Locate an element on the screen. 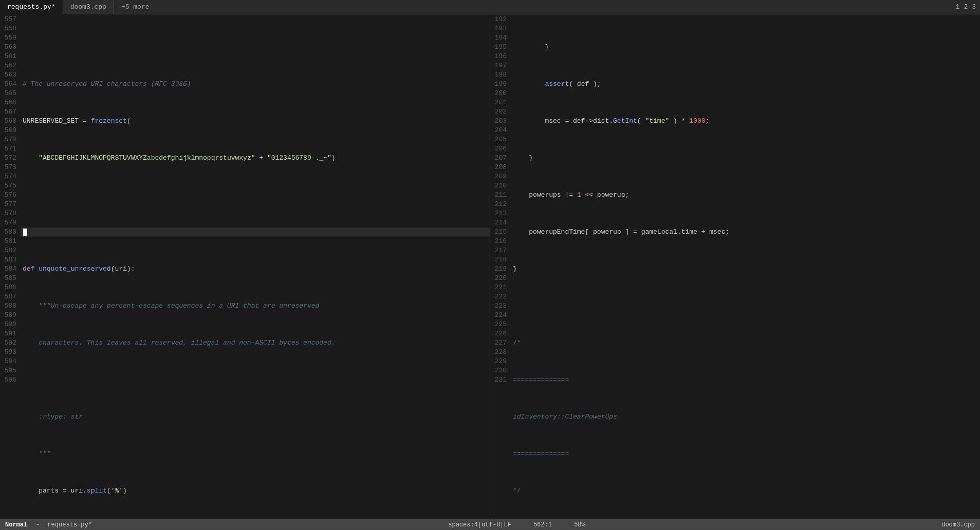 This screenshot has height=530, width=980. code-line-568: """ is located at coordinates (255, 454).